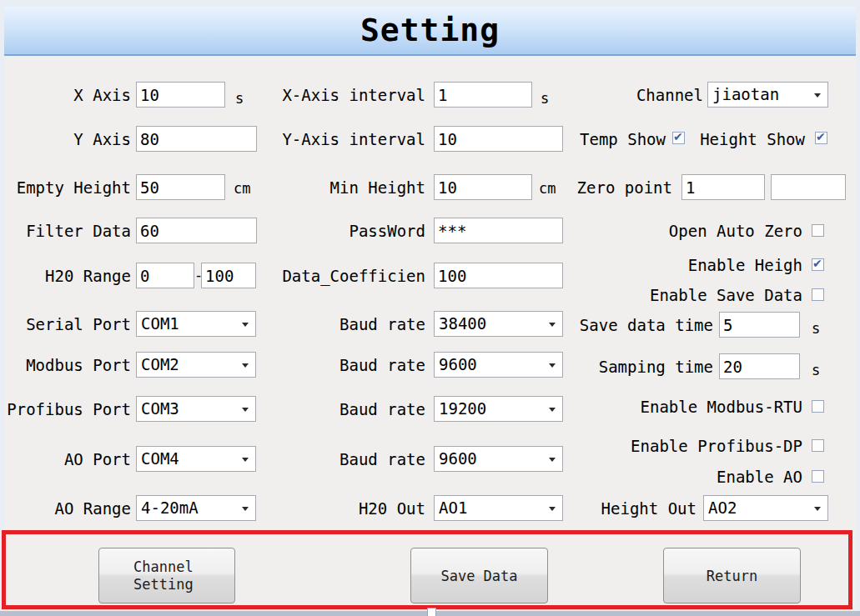  I want to click on ao-port-select: COM4, so click(196, 458).